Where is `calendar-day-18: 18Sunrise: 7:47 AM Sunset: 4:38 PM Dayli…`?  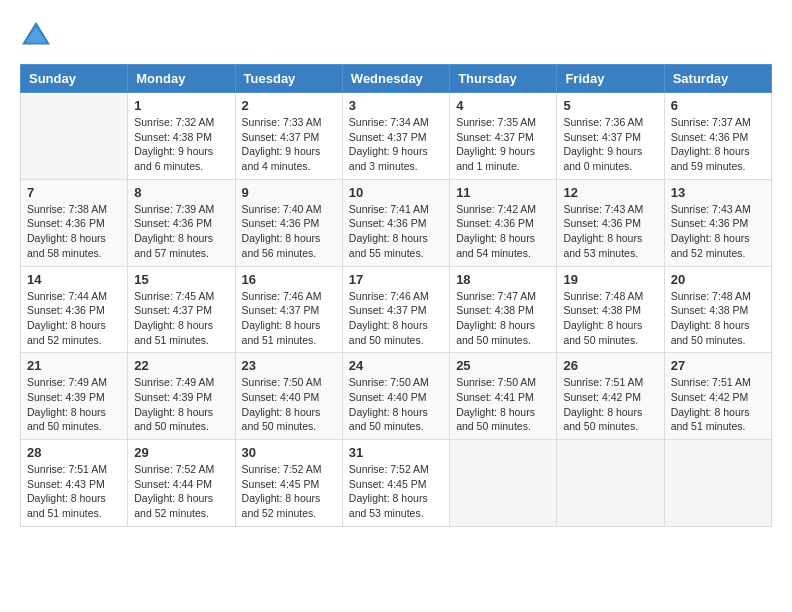 calendar-day-18: 18Sunrise: 7:47 AM Sunset: 4:38 PM Dayli… is located at coordinates (504, 310).